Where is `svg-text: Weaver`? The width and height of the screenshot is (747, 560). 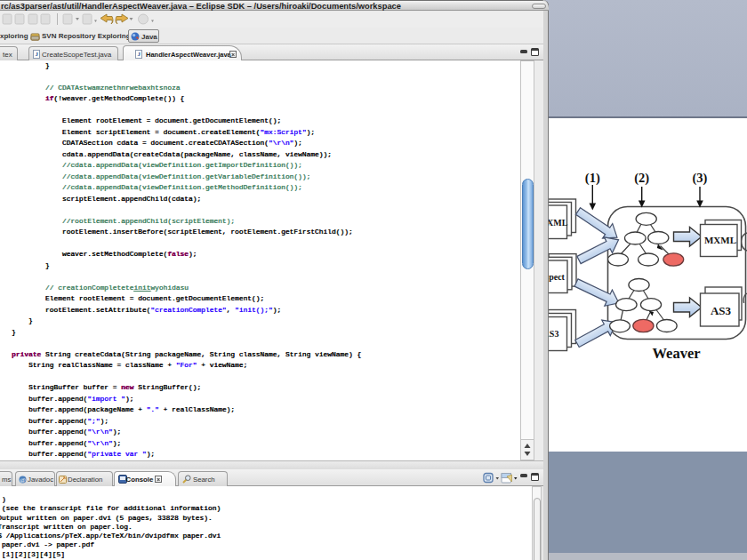
svg-text: Weaver is located at coordinates (676, 354).